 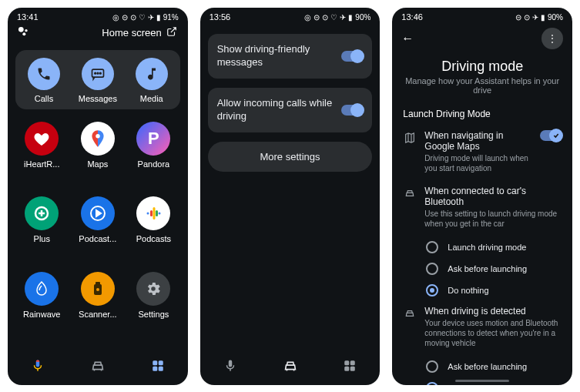 I want to click on app-scanner: Scanner..., so click(x=99, y=307).